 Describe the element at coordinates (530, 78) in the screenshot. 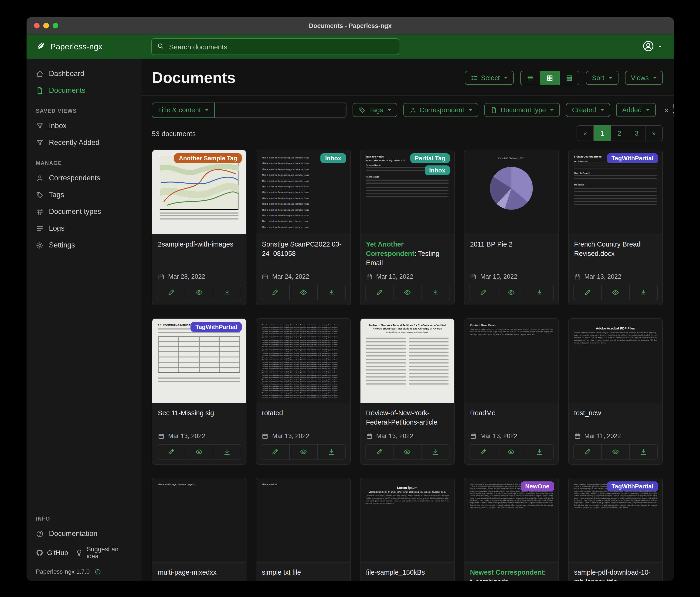

I see `list-view-button` at that location.